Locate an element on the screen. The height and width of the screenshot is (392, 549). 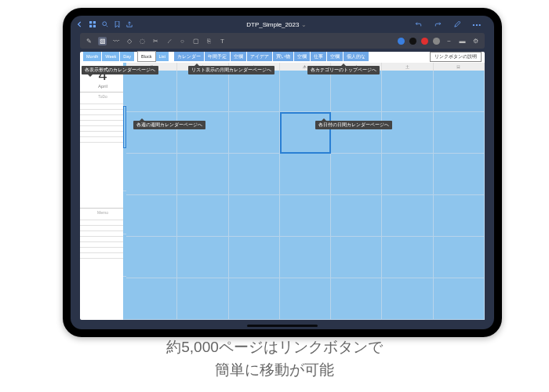
ruler-icon: ⟋ is located at coordinates (169, 41).